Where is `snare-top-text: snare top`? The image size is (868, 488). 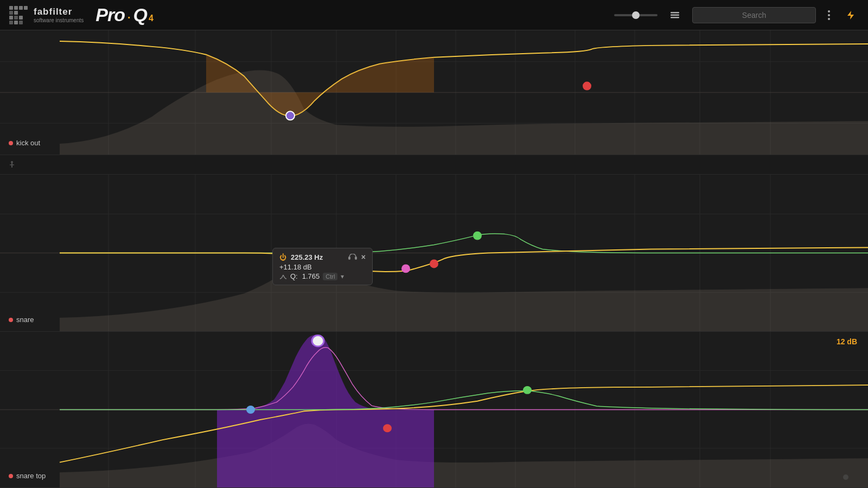
snare-top-text: snare top is located at coordinates (31, 476).